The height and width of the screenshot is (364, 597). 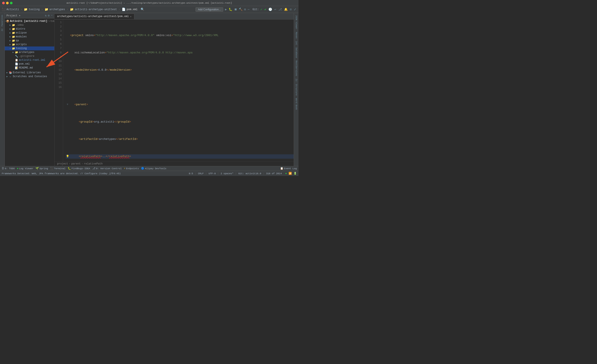 I want to click on tool-eventlog-label: Event Log, so click(x=290, y=169).